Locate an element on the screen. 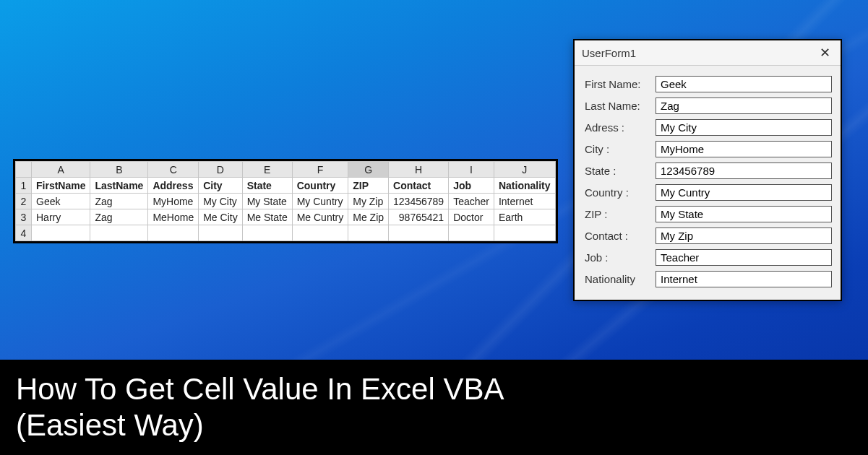  userform-title: UserForm1 is located at coordinates (609, 53).